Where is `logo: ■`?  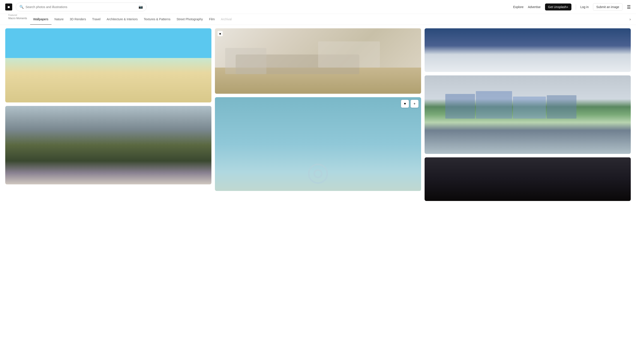 logo: ■ is located at coordinates (9, 7).